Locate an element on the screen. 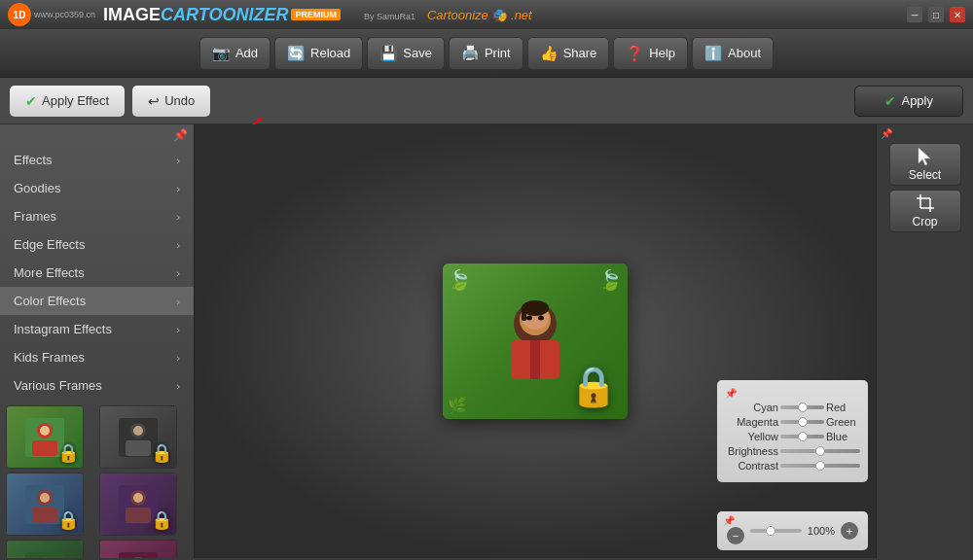  undo-button: ↩ Undo is located at coordinates (171, 101).